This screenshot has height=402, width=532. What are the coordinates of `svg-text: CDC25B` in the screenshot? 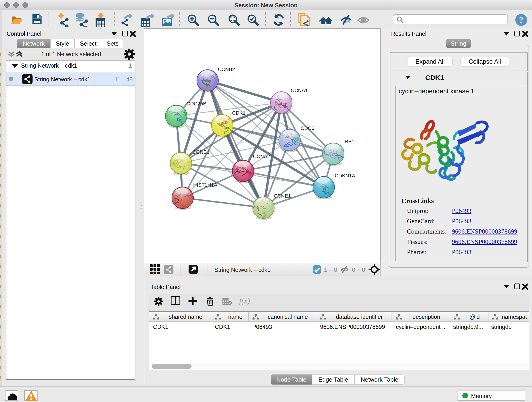 It's located at (196, 104).